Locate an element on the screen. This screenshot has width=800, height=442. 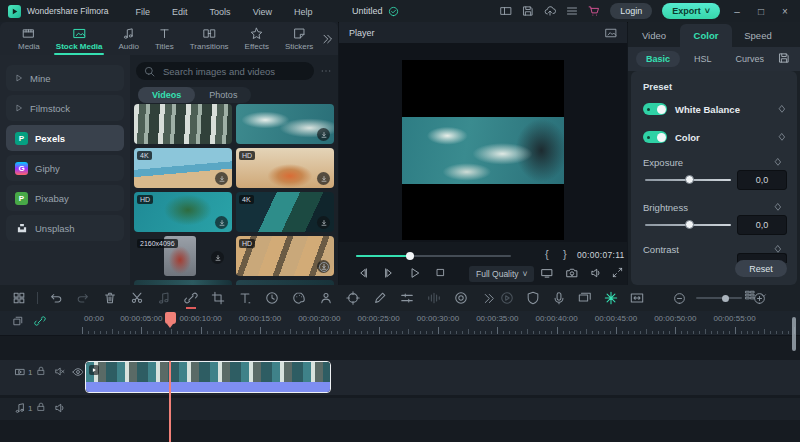
thumb-waterfall is located at coordinates (183, 124).